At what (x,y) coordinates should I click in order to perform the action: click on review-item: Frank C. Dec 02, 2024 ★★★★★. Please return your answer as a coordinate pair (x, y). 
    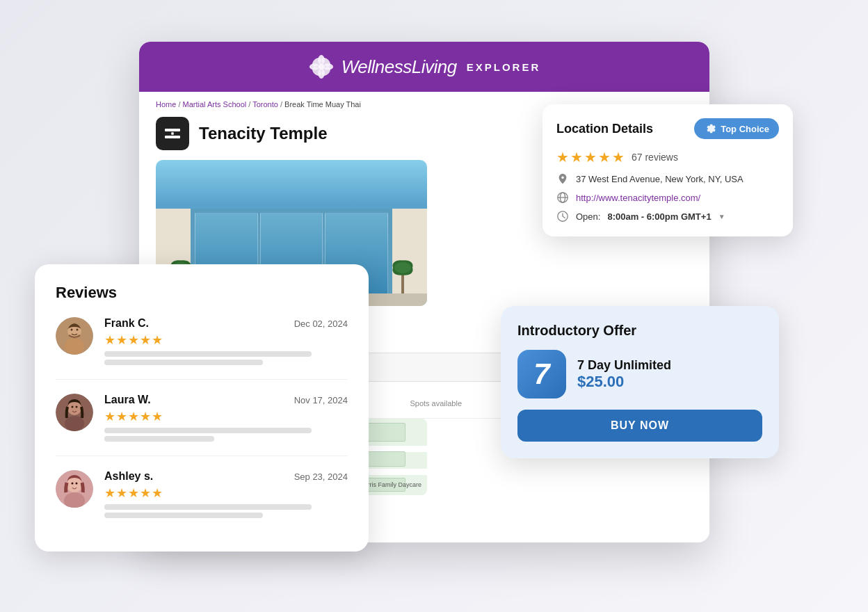
    Looking at the image, I should click on (202, 341).